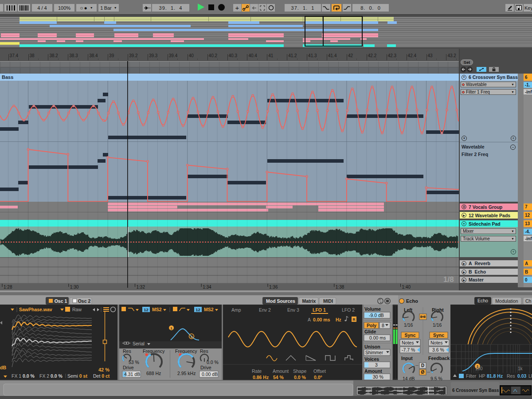  Describe the element at coordinates (319, 310) in the screenshot. I see `svg-text: LFO 1` at that location.